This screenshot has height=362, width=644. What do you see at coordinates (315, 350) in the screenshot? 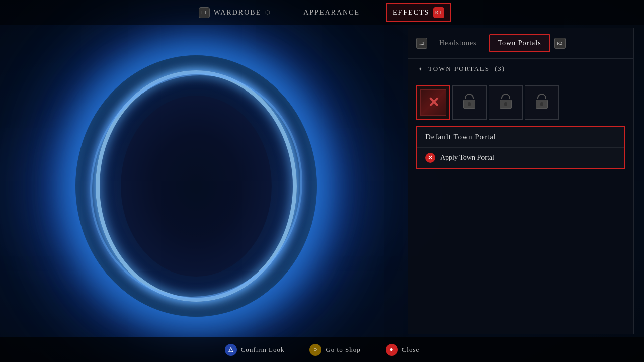
I see `circle-icon: ○` at bounding box center [315, 350].